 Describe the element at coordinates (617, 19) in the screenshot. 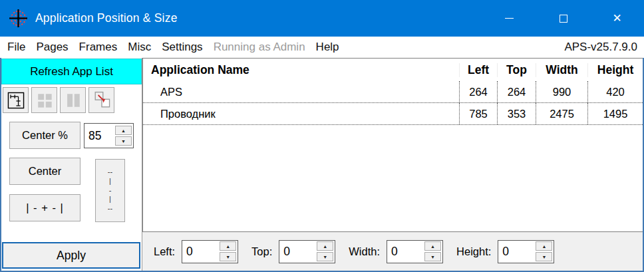

I see `close-button: ✕` at that location.